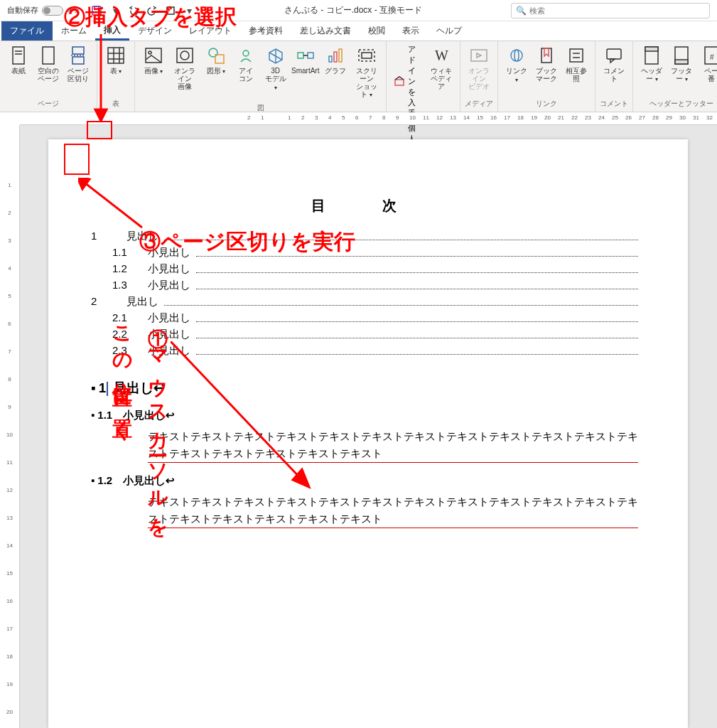  What do you see at coordinates (681, 70) in the screenshot?
I see `footer-button: フッター` at bounding box center [681, 70].